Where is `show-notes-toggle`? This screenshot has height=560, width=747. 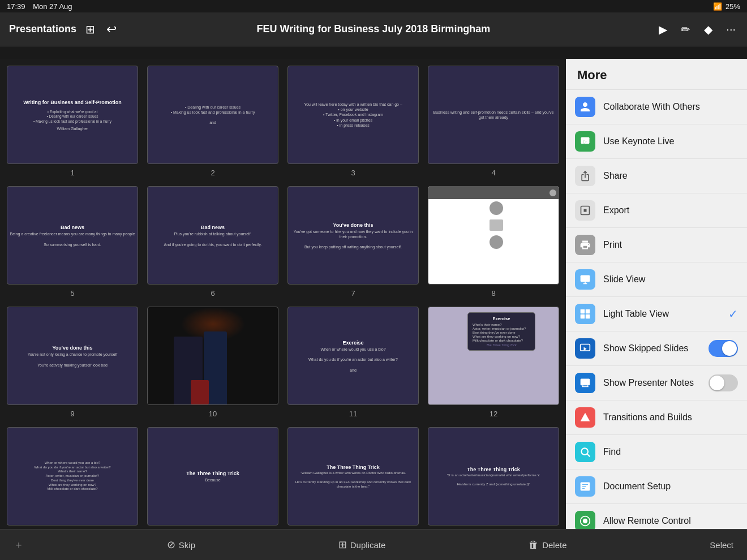
show-notes-toggle is located at coordinates (723, 383).